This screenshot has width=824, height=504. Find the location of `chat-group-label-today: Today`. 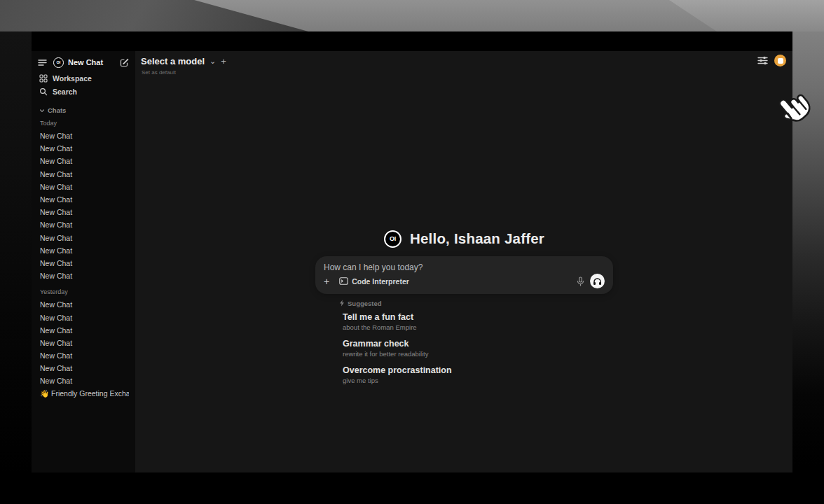

chat-group-label-today: Today is located at coordinates (83, 123).